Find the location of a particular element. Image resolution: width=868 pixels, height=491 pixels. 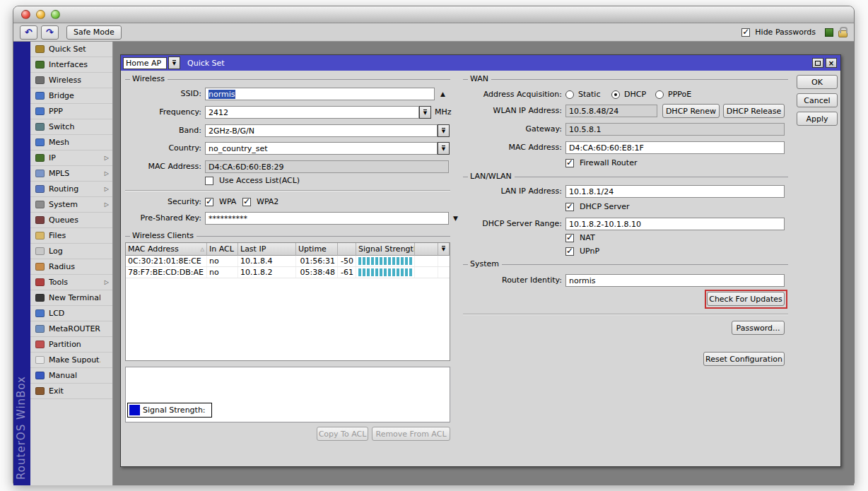

dhcp-radio-label: DHCP is located at coordinates (635, 95).